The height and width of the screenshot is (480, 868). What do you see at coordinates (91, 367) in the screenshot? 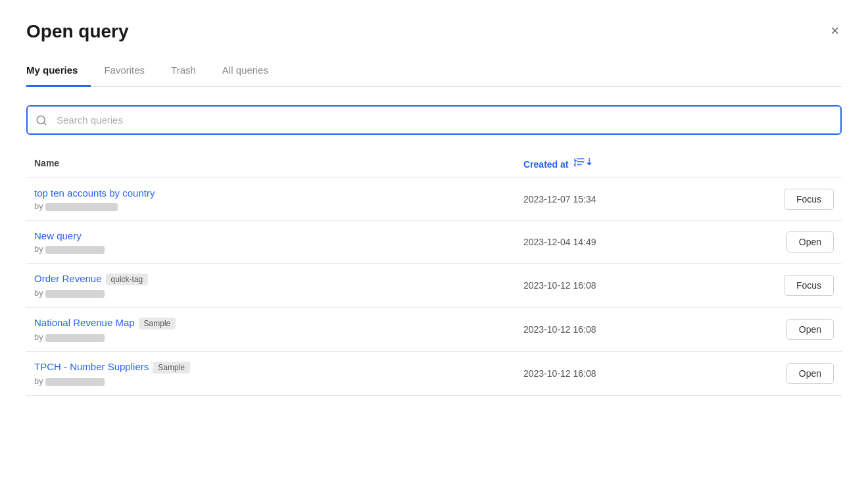
I see `query-name-link: TPCH - Number Suppliers` at bounding box center [91, 367].